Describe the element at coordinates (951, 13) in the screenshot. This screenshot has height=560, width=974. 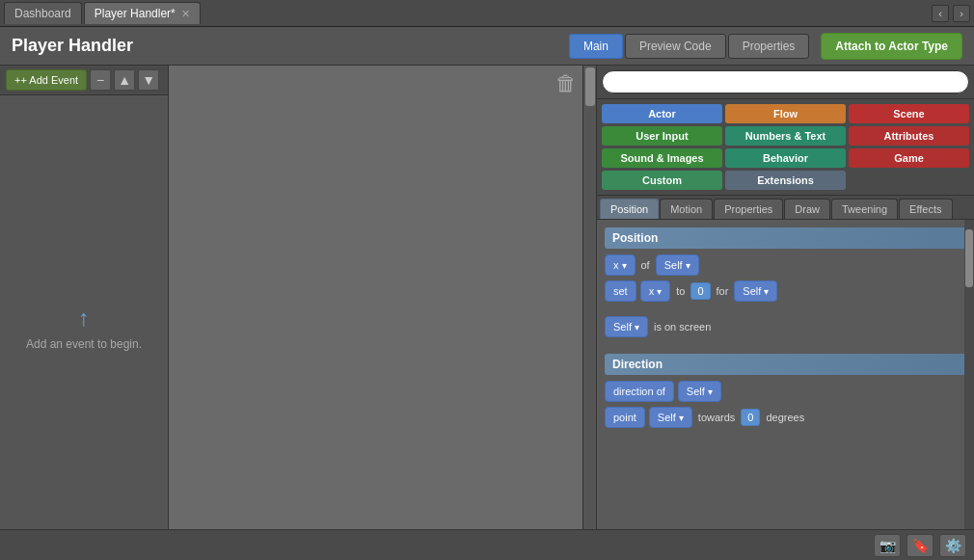
I see `tab-nav: ‹ ›` at that location.